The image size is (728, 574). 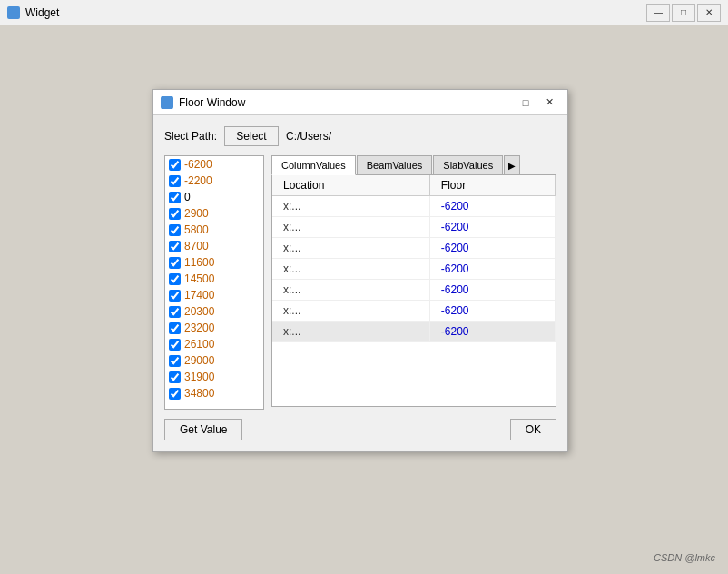 I want to click on outer-minimize-button: —, so click(x=658, y=13).